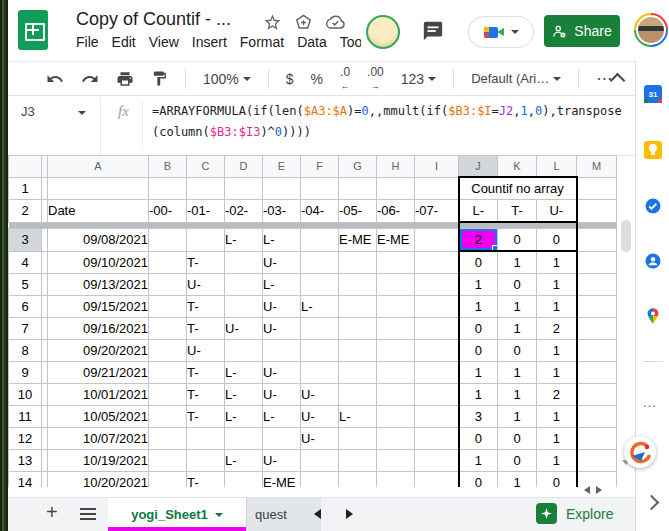  Describe the element at coordinates (125, 79) in the screenshot. I see `print-button` at that location.